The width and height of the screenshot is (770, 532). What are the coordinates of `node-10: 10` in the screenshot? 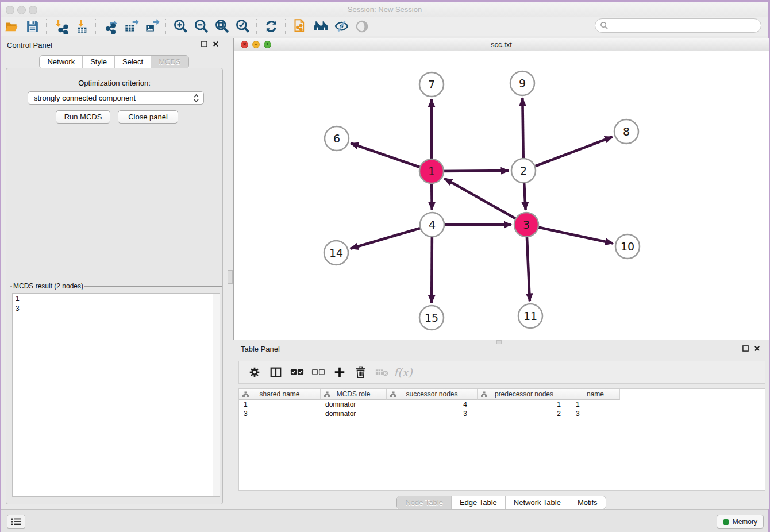 It's located at (627, 246).